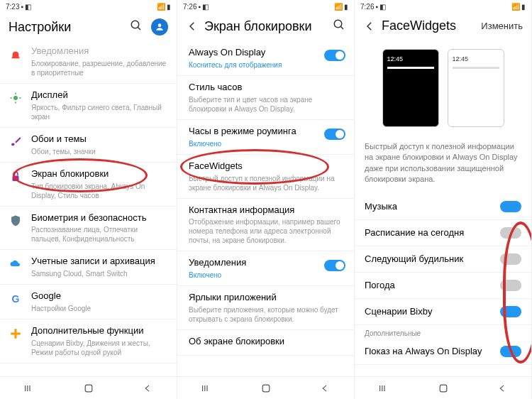 This screenshot has width=532, height=399. I want to click on item-sub: Отображение информации, например вашего …, so click(267, 231).